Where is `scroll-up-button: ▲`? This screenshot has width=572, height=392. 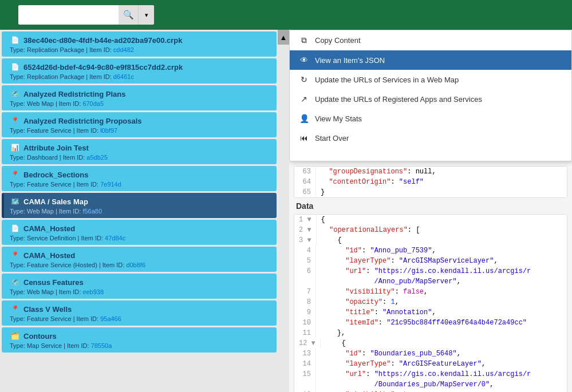 scroll-up-button: ▲ is located at coordinates (283, 37).